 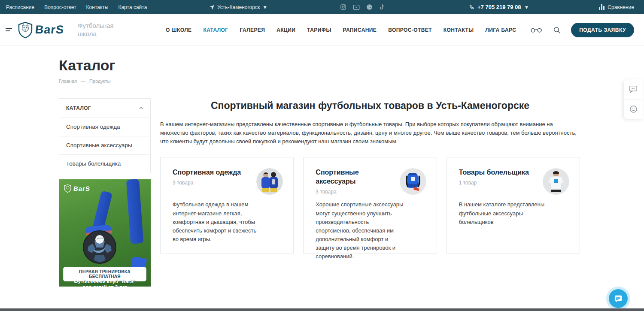 What do you see at coordinates (105, 192) in the screenshot?
I see `catalog-sidebar: КАТАЛОГ Спортивная одежда Спортивные акс…` at bounding box center [105, 192].